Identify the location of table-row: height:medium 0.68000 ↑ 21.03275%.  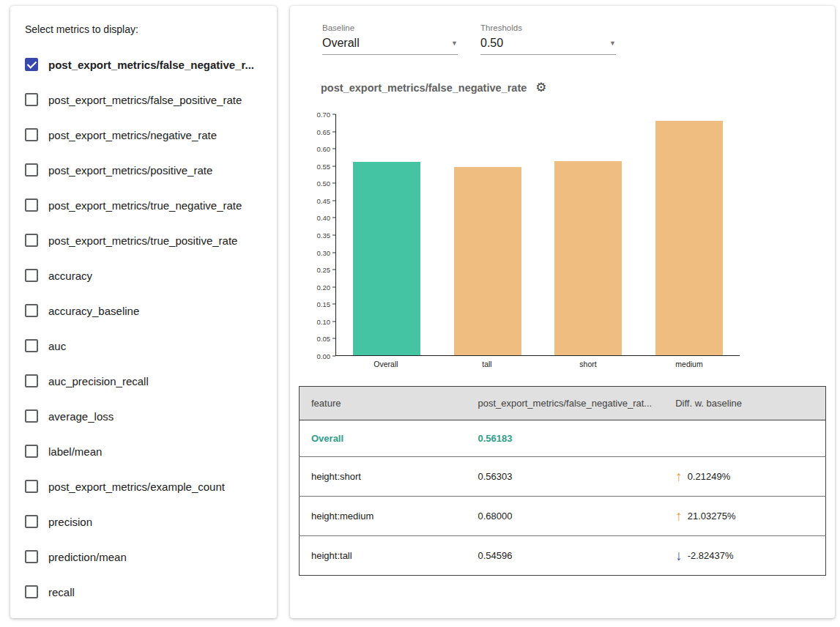
(562, 516).